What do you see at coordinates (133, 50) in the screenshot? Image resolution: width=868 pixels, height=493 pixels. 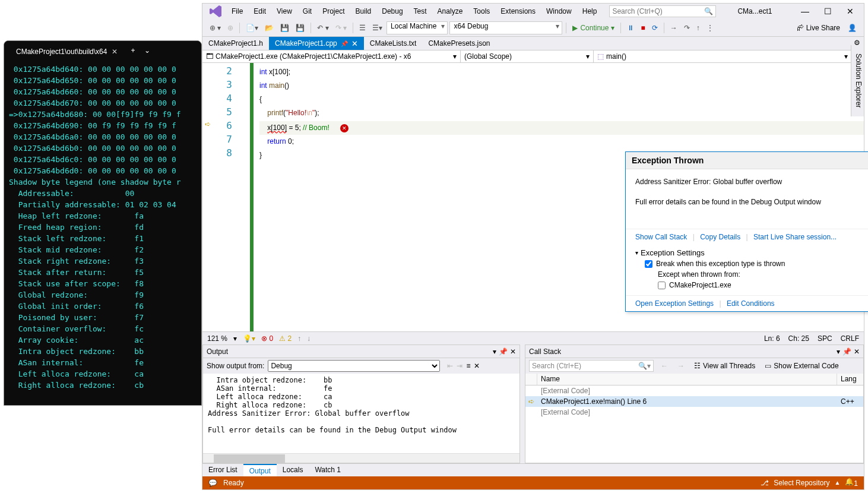 I see `new-tab-button: +` at bounding box center [133, 50].